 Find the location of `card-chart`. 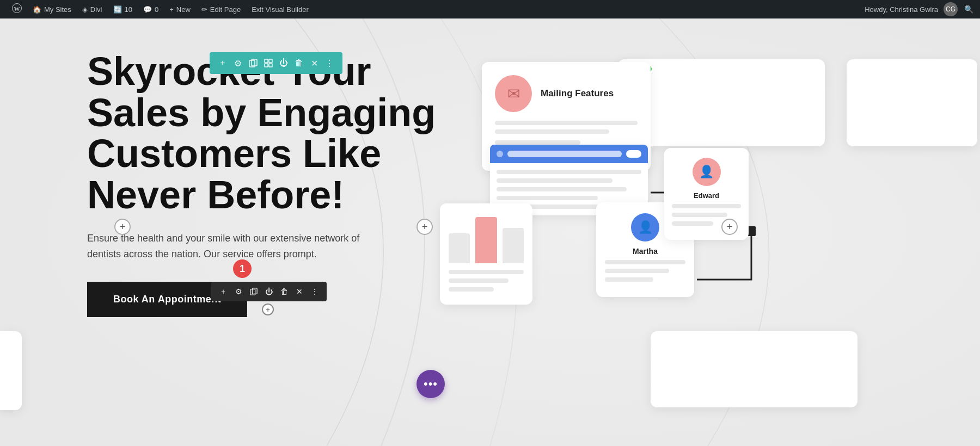

card-chart is located at coordinates (486, 254).